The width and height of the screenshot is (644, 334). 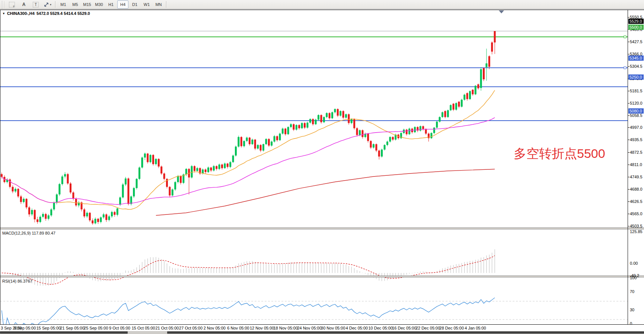 I want to click on current-price-badge: 5529.0, so click(x=636, y=21).